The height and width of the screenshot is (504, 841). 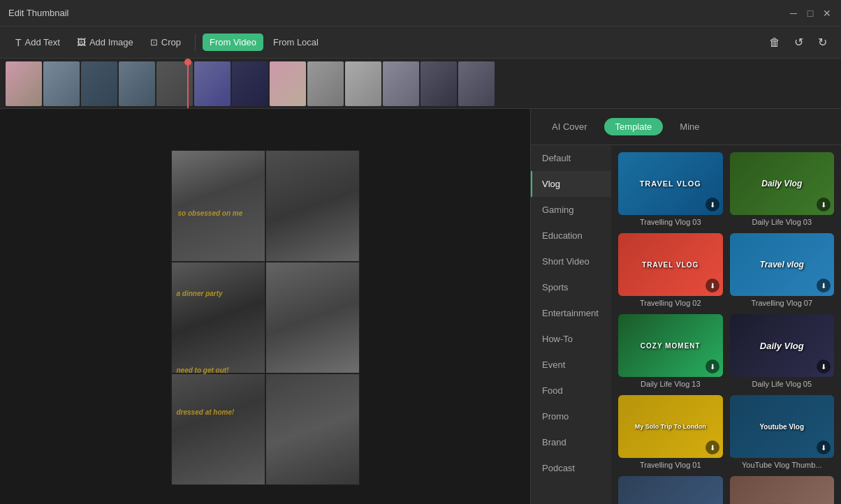 I want to click on template-item-travelling-vlog-03: TRAVEL VLOG ⬇ Travelling Vlog 03, so click(x=671, y=189).